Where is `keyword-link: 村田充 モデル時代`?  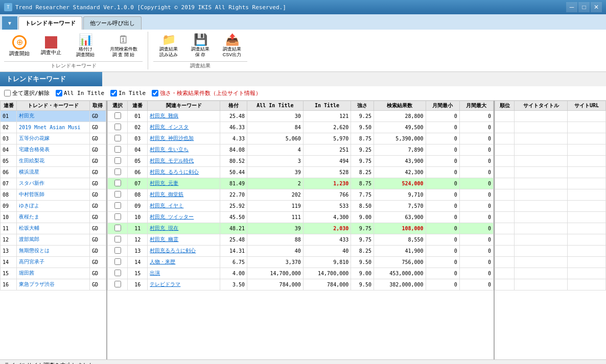
keyword-link: 村田充 モデル時代 is located at coordinates (172, 160).